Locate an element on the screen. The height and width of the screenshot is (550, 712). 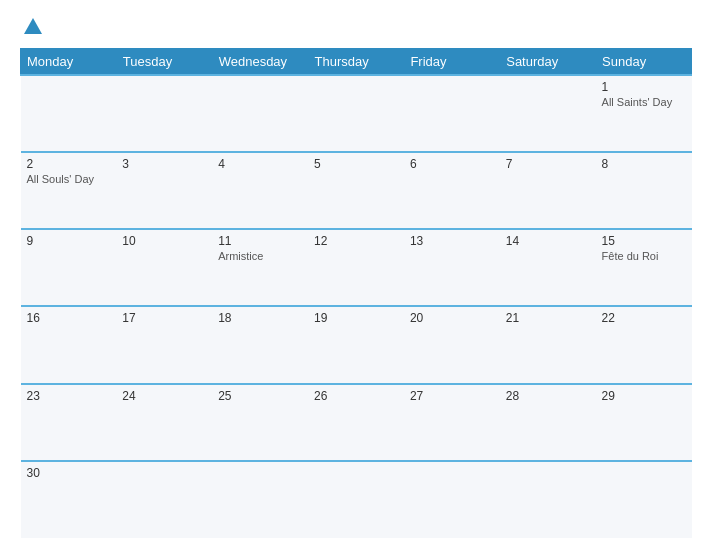
day-number: 14 is located at coordinates (548, 241).